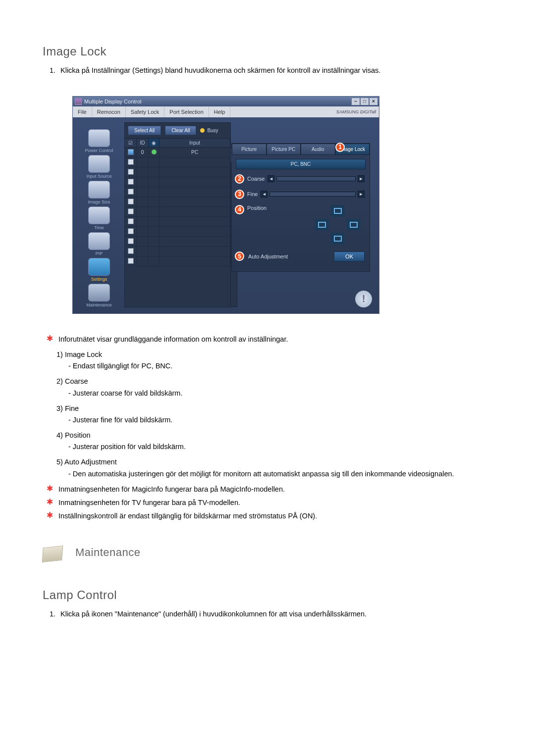 The height and width of the screenshot is (756, 535). I want to click on position-pad, so click(338, 225).